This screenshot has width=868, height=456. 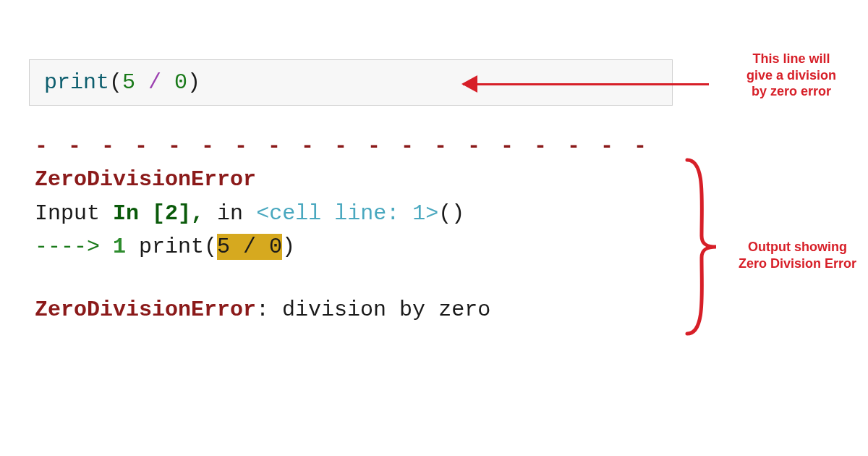 What do you see at coordinates (129, 83) in the screenshot?
I see `token-number-1: 5` at bounding box center [129, 83].